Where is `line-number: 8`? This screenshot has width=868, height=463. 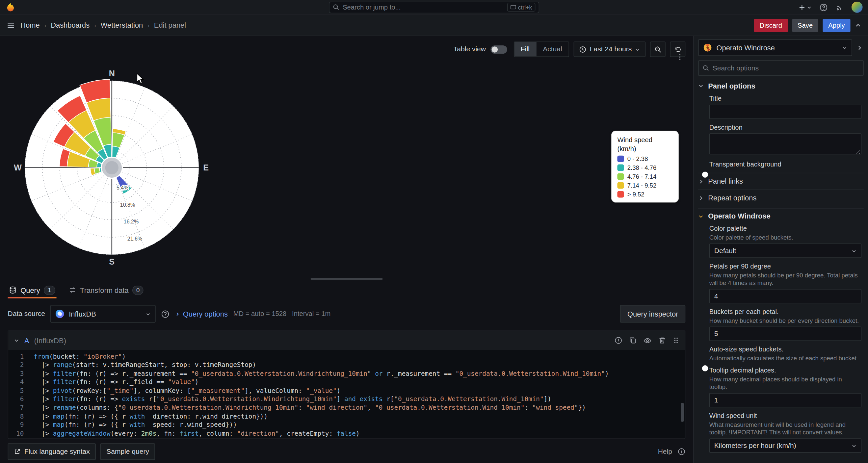
line-number: 8 is located at coordinates (21, 416).